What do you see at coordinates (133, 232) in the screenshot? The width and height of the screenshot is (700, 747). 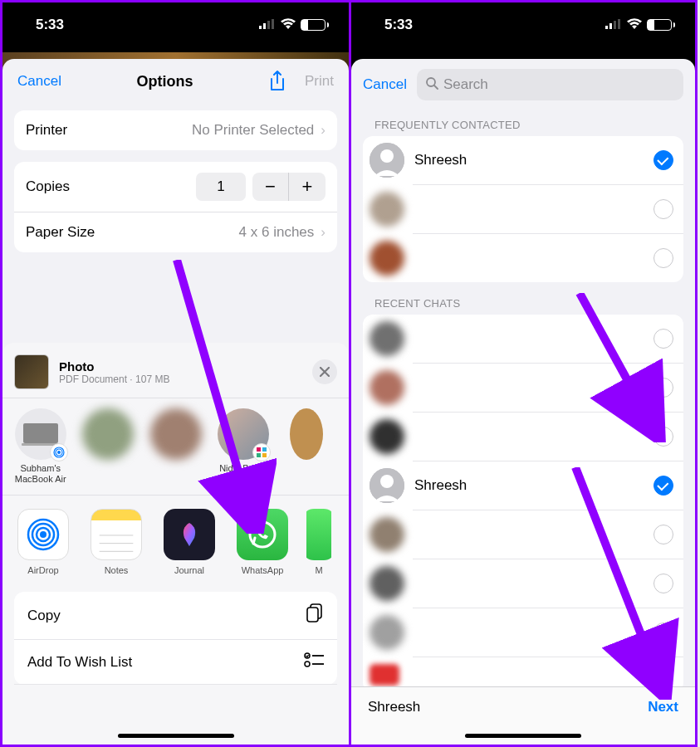 I see `paper-size-label: Paper Size` at bounding box center [133, 232].